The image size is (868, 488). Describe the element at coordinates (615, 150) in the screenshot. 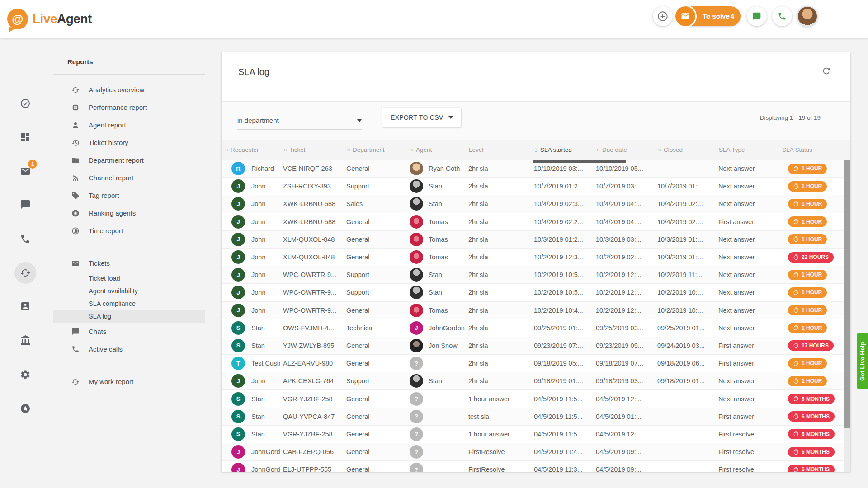

I see `column-label: Due date` at that location.